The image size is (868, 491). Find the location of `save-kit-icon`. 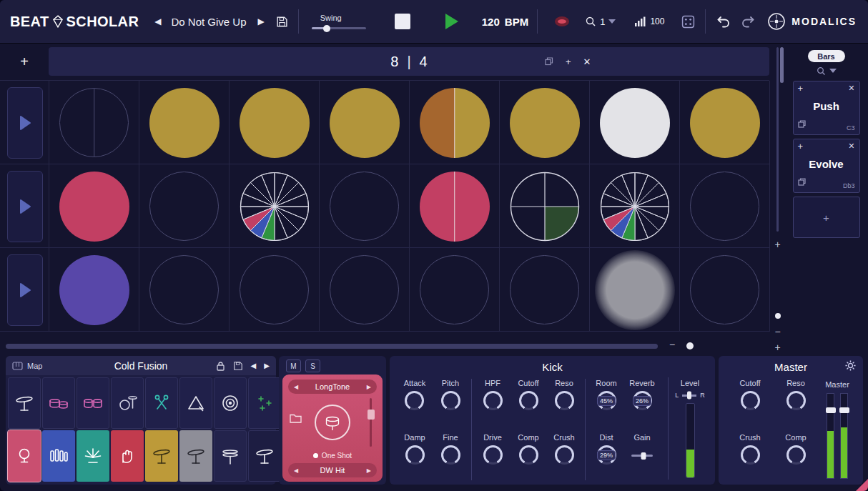

save-kit-icon is located at coordinates (238, 366).